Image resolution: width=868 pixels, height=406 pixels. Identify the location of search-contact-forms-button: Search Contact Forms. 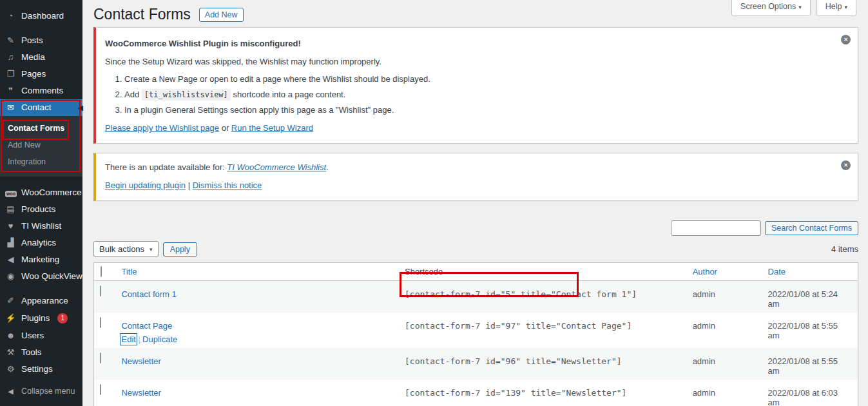
(812, 228).